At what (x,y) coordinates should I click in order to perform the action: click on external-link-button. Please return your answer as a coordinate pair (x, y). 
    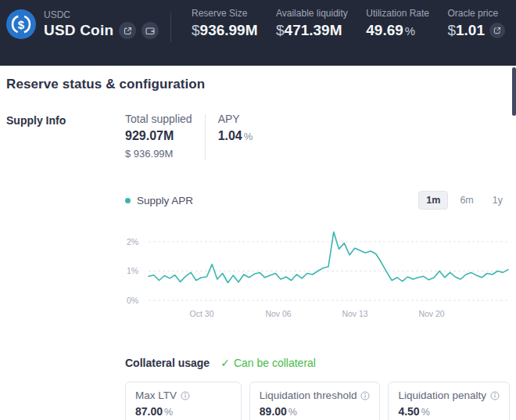
    Looking at the image, I should click on (127, 31).